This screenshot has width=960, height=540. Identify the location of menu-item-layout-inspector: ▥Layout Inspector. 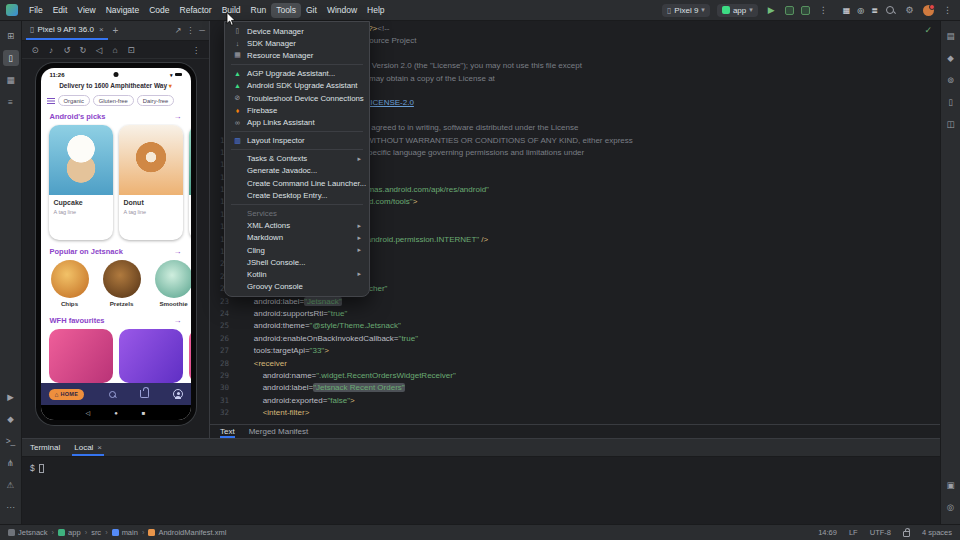
(297, 141).